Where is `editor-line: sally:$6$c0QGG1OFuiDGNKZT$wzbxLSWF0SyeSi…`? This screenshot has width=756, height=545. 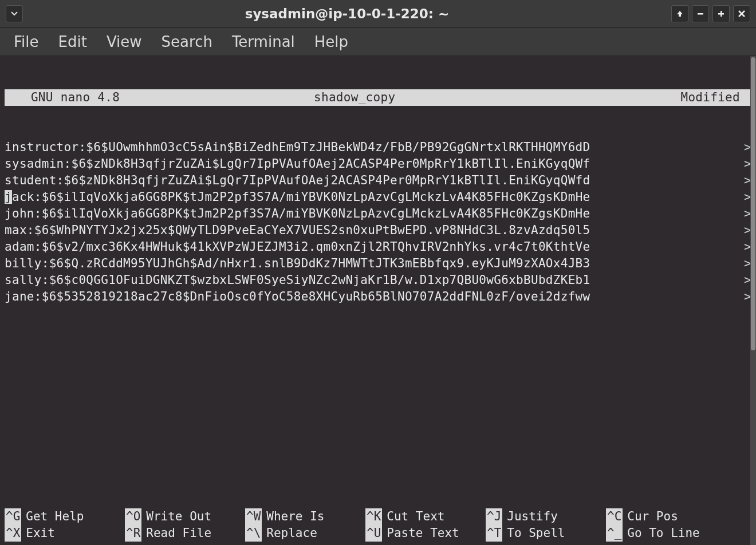 editor-line: sally:$6$c0QGG1OFuiDGNKZT$wzbxLSWF0SyeSi… is located at coordinates (378, 281).